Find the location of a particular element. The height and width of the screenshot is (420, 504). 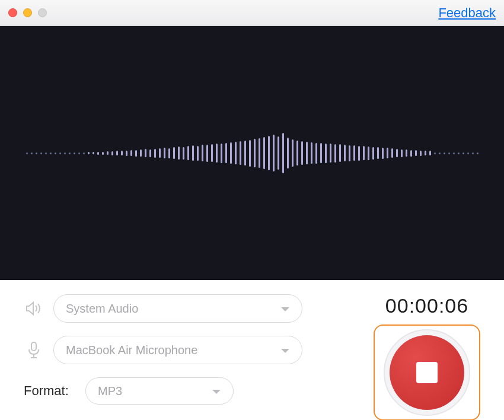

mic-source-row: MacBook Air Microphone is located at coordinates (190, 350).